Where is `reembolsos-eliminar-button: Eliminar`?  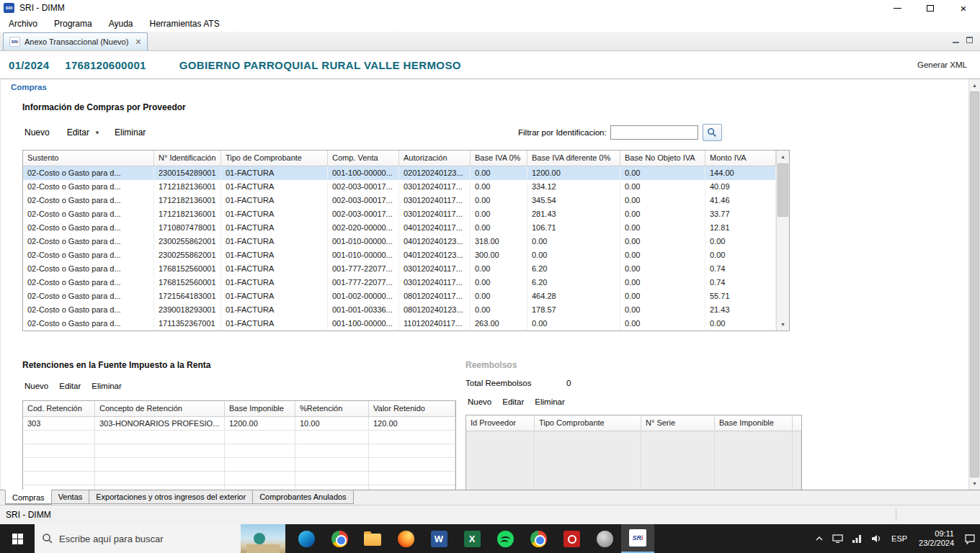
reembolsos-eliminar-button: Eliminar is located at coordinates (550, 402).